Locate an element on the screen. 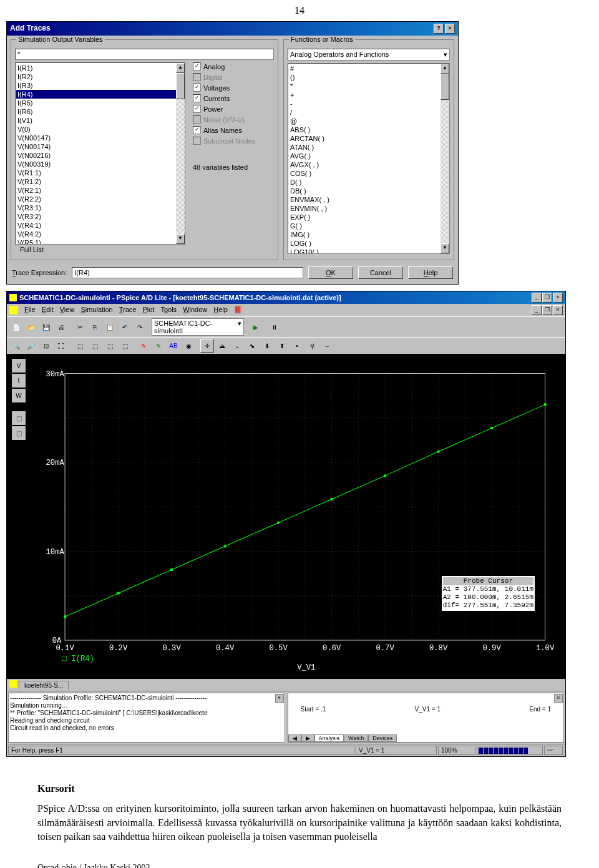 This screenshot has width=599, height=868. cursor-peak-icon: ⛰ is located at coordinates (222, 346).